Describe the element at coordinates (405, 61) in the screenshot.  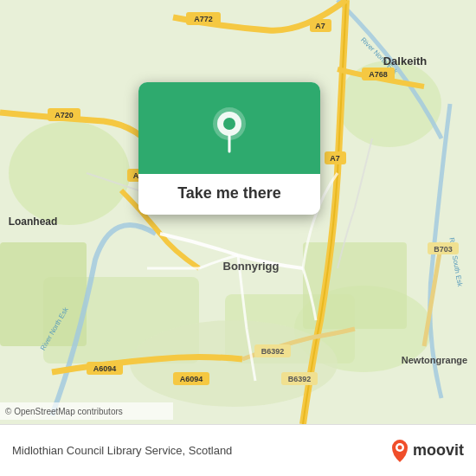
I see `svg-text: Dalkeith` at that location.